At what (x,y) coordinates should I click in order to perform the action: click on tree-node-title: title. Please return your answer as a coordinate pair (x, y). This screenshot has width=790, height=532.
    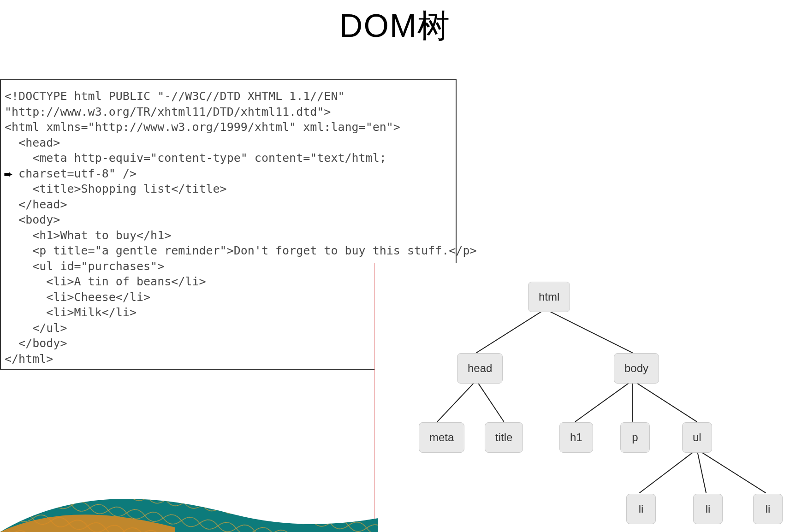
    Looking at the image, I should click on (504, 437).